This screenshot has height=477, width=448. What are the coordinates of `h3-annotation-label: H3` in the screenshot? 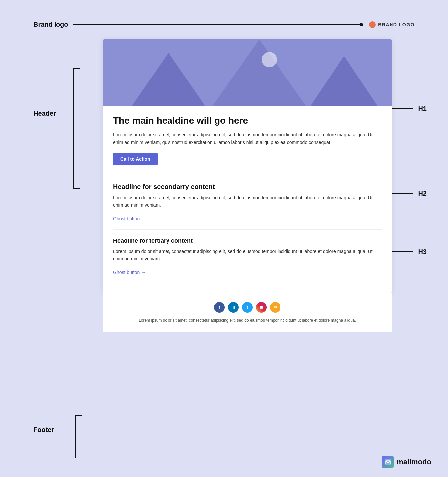 It's located at (422, 252).